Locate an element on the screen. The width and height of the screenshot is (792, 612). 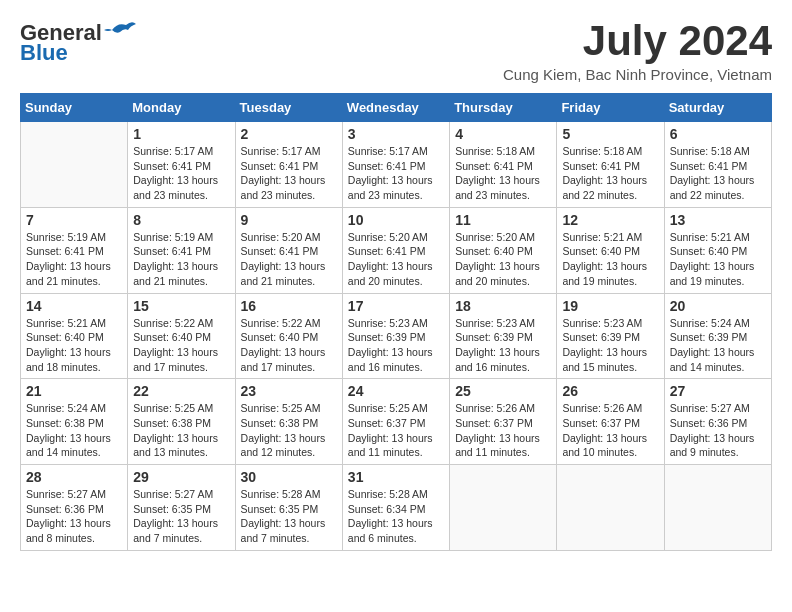
calendar-cell: 9Sunrise: 5:20 AM Sunset: 6:41 PM Daylig… is located at coordinates (288, 250).